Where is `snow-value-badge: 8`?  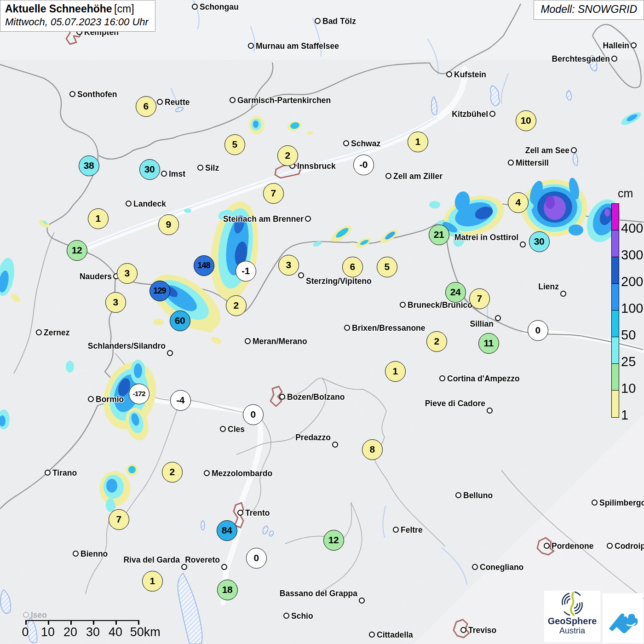 snow-value-badge: 8 is located at coordinates (373, 450).